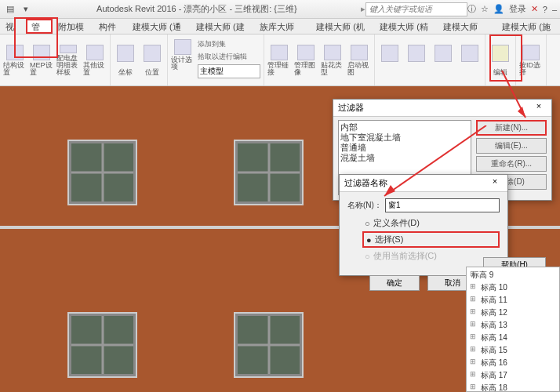 Image resolution: width=560 pixels, height=392 pixels. What do you see at coordinates (555, 9) in the screenshot?
I see `min-icon: –` at bounding box center [555, 9].